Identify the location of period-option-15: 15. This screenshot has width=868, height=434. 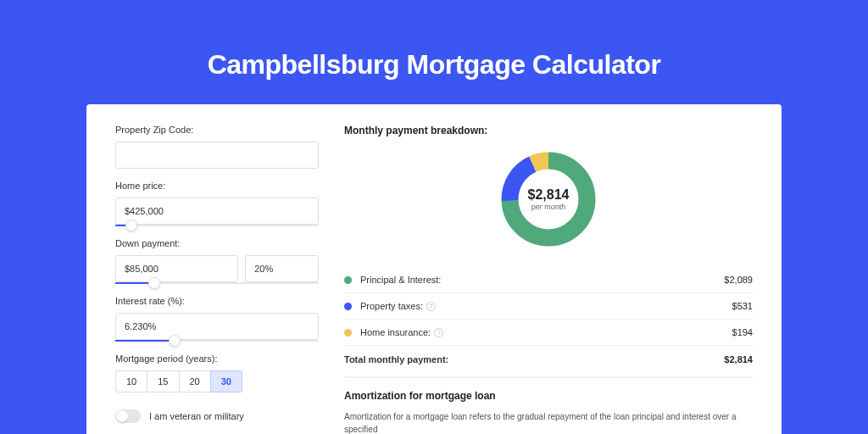
(163, 381).